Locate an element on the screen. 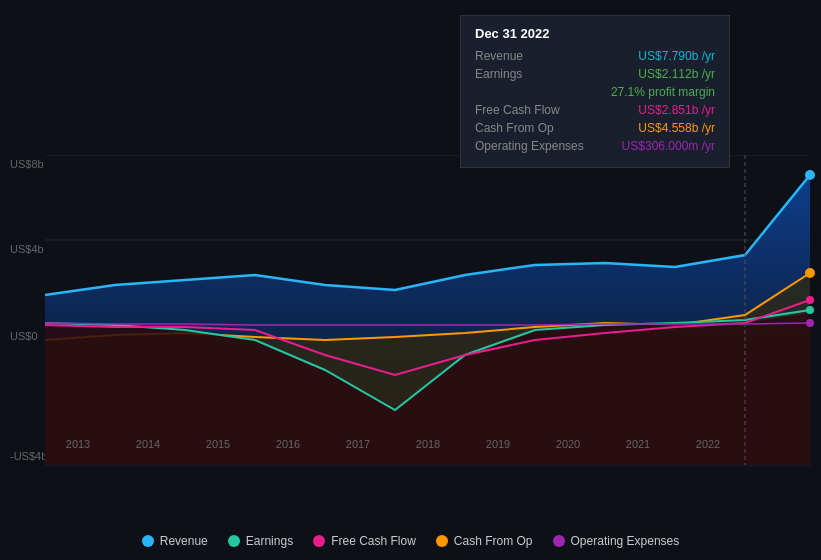 The height and width of the screenshot is (560, 821). x-label-2018: 2018 is located at coordinates (428, 444).